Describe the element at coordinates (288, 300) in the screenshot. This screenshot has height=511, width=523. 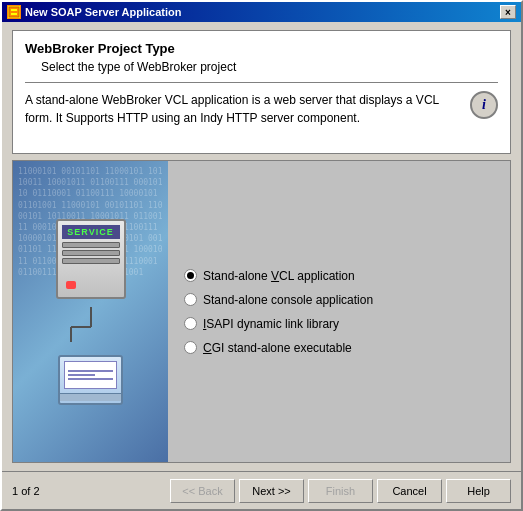
I see `radio-label-standalone-console: Stand-alone console application` at that location.